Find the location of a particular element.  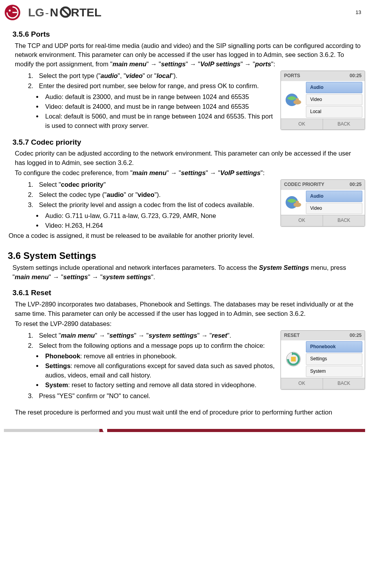

codec-item-video: Video is located at coordinates (334, 208).